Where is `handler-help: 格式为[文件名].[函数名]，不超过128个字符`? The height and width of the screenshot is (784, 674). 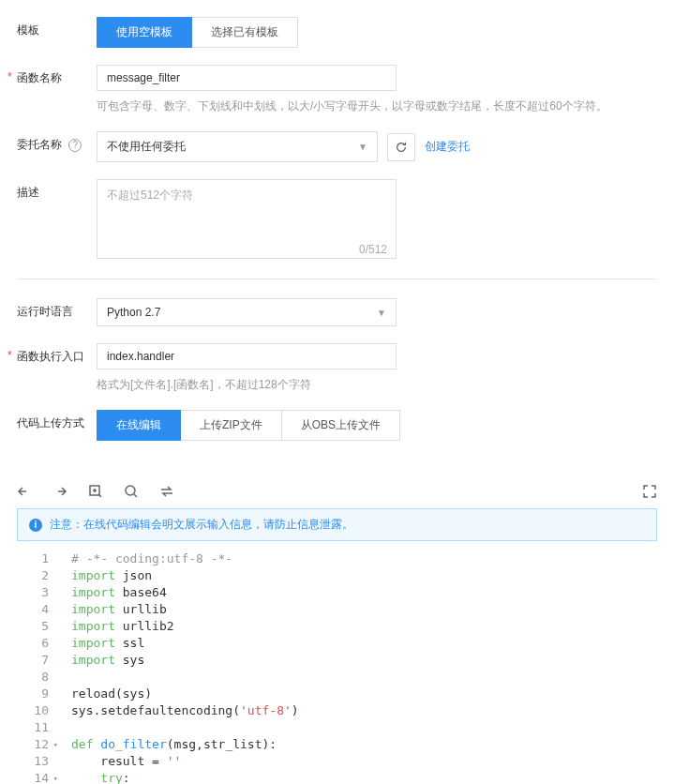
handler-help: 格式为[文件名].[函数名]，不超过128个字符 is located at coordinates (377, 384).